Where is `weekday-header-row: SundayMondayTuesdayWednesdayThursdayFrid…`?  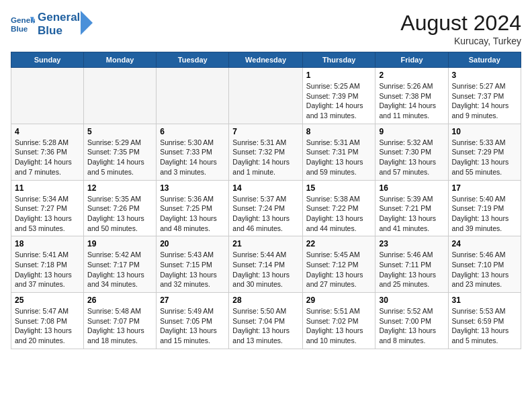 weekday-header-row: SundayMondayTuesdayWednesdayThursdayFrid… is located at coordinates (266, 60).